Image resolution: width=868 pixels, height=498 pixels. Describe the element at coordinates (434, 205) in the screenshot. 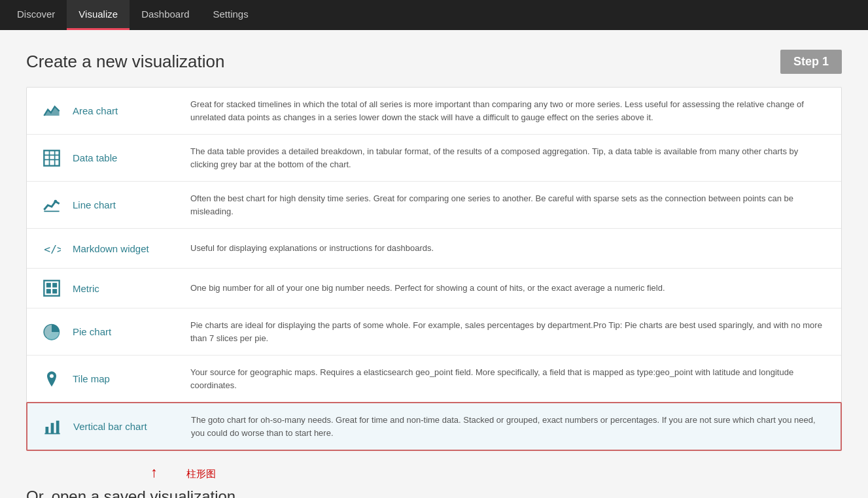

I see `chart-item-line: Line chart Often the best chart for high…` at that location.